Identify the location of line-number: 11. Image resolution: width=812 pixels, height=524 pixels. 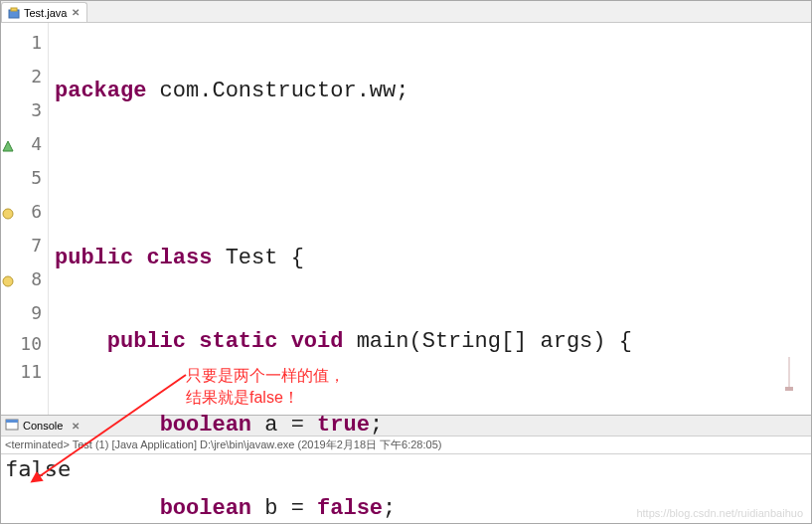
(24, 371).